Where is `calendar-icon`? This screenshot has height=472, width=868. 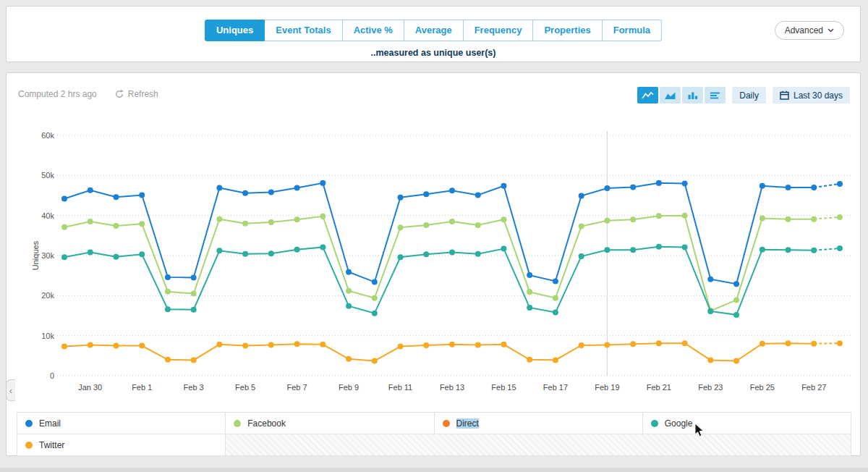 calendar-icon is located at coordinates (784, 96).